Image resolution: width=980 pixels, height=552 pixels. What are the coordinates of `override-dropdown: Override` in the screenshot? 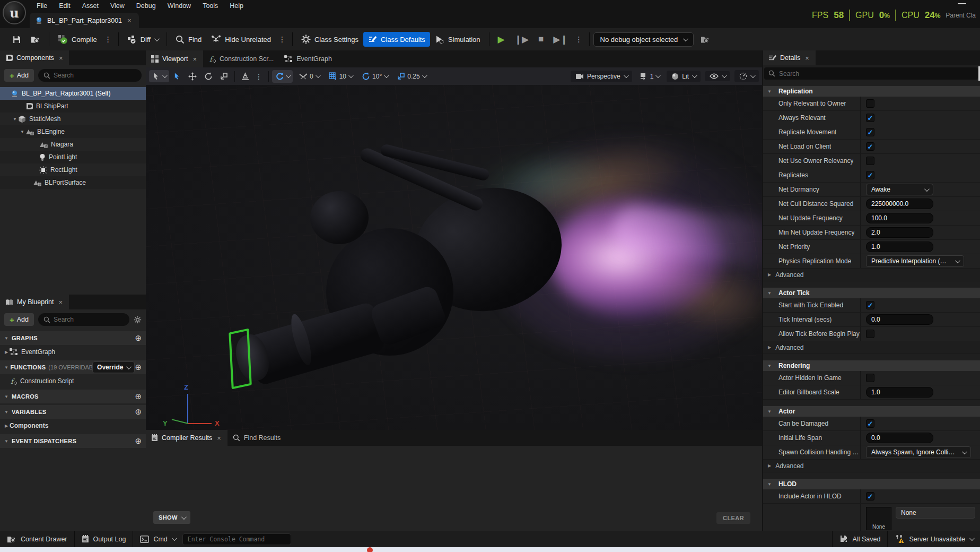 It's located at (113, 367).